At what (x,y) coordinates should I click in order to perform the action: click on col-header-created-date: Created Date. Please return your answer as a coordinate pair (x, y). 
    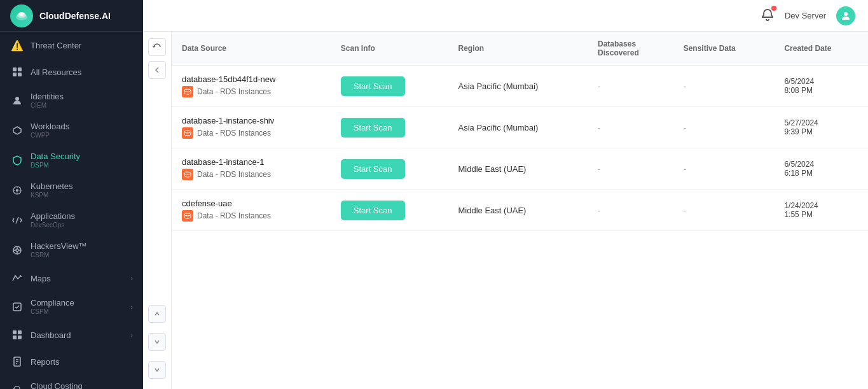
    Looking at the image, I should click on (821, 48).